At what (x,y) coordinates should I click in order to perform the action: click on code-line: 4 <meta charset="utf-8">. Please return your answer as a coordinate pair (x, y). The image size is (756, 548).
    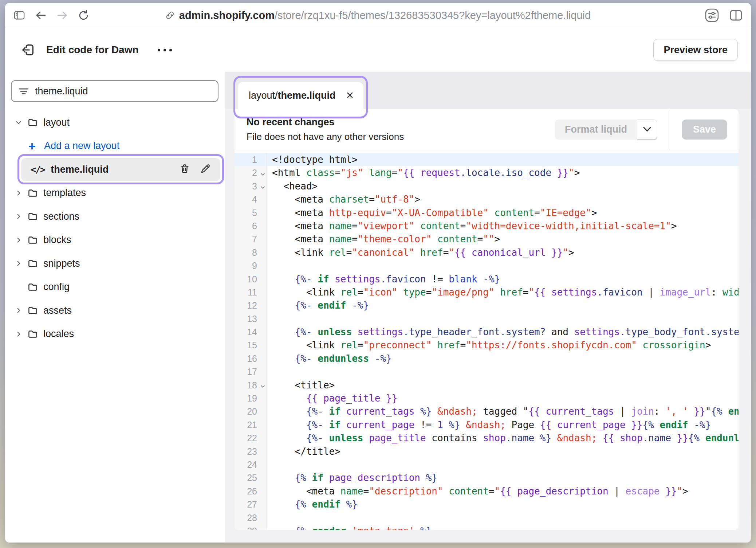
    Looking at the image, I should click on (487, 199).